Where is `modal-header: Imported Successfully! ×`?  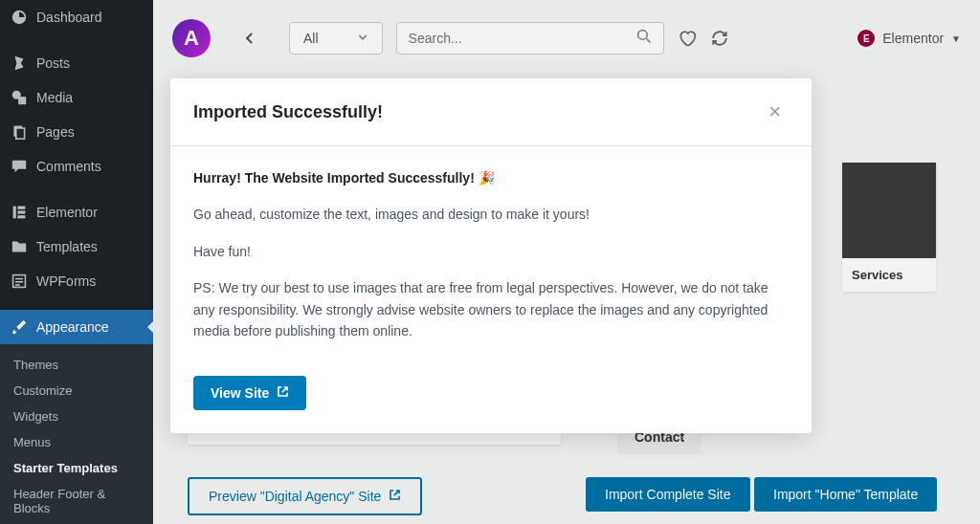
modal-header: Imported Successfully! × is located at coordinates (491, 113).